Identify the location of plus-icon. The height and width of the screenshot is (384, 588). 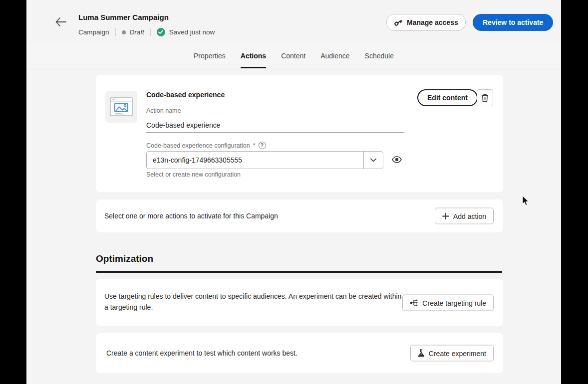
(446, 216).